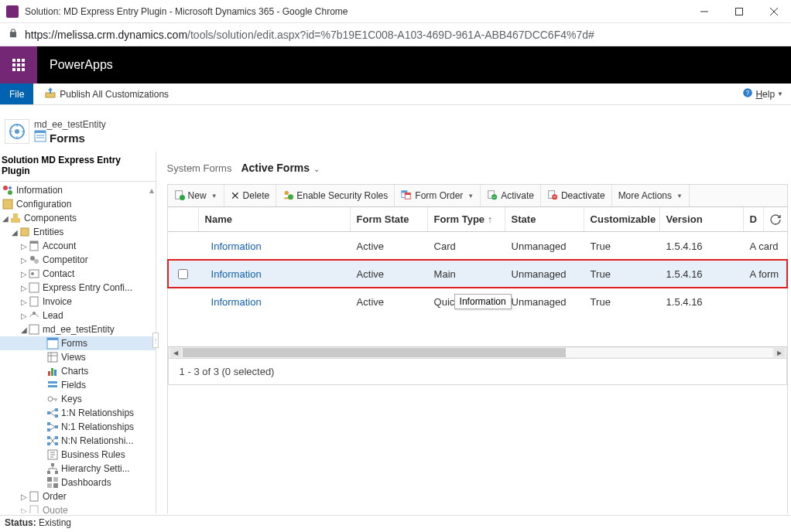 This screenshot has width=791, height=532. What do you see at coordinates (478, 220) in the screenshot?
I see `table-header: Name Form State Form Type ↑ State Custom…` at bounding box center [478, 220].